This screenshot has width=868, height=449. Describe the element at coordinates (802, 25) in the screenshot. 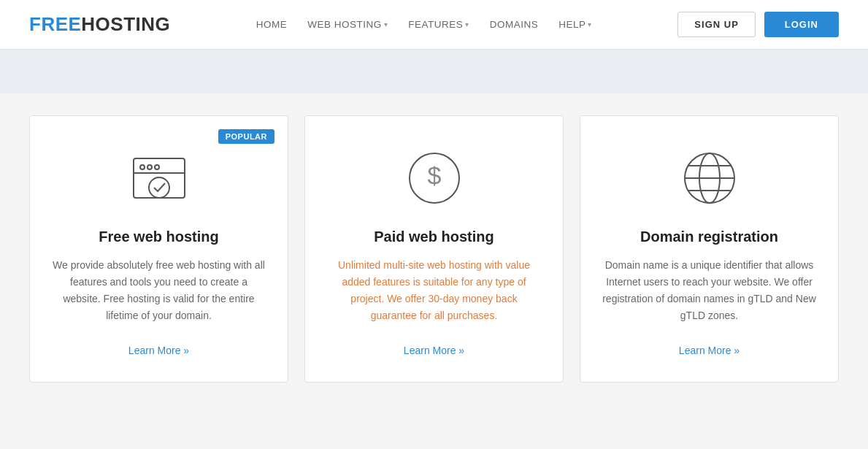

I see `login-button: LOGIN` at that location.